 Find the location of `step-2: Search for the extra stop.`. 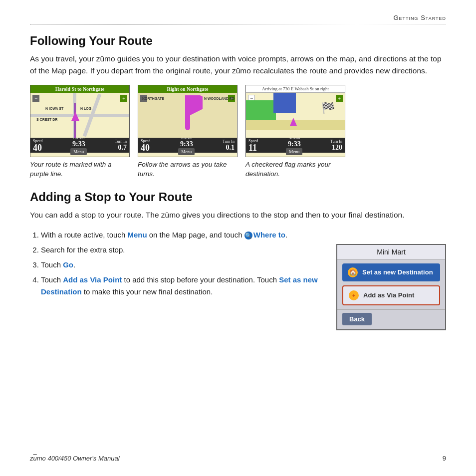

step-2: Search for the extra stop. is located at coordinates (181, 250).